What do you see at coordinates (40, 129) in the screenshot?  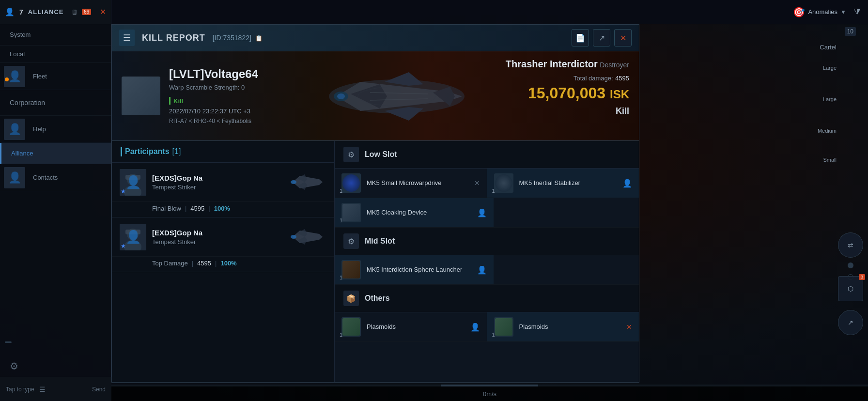 I see `sidebar-item-help: Help` at bounding box center [40, 129].